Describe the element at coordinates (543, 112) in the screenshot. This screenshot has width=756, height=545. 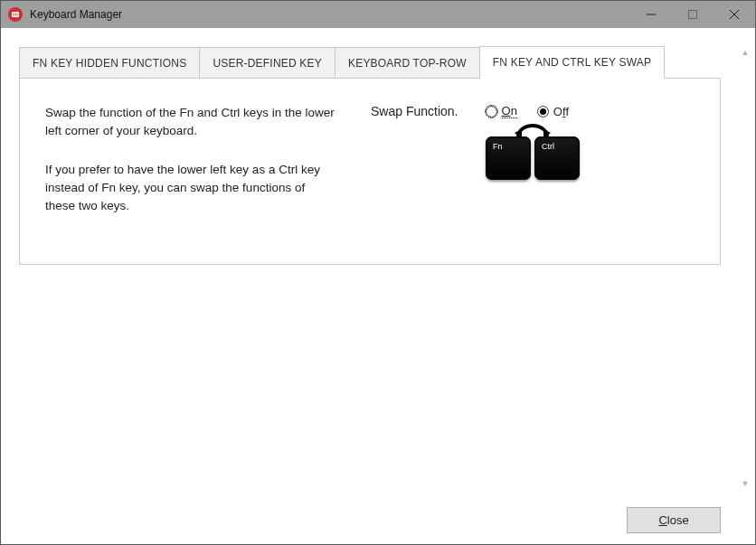
I see `radio-off-circle` at that location.